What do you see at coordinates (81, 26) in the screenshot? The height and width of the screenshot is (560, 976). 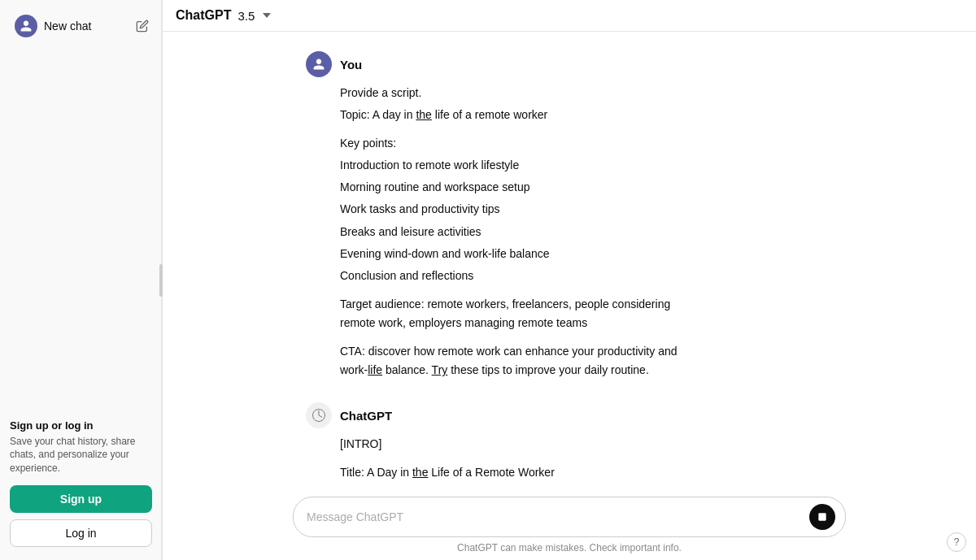 I see `sidebar-top: New chat` at bounding box center [81, 26].